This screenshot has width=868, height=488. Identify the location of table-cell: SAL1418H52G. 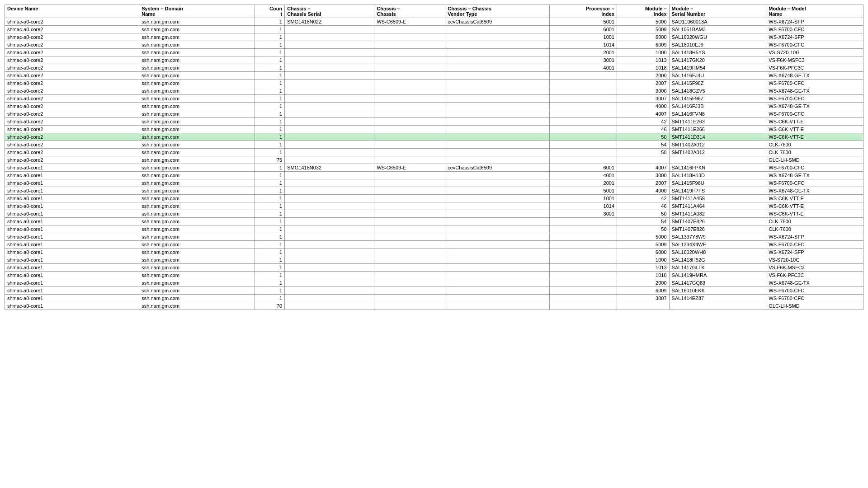
(718, 260).